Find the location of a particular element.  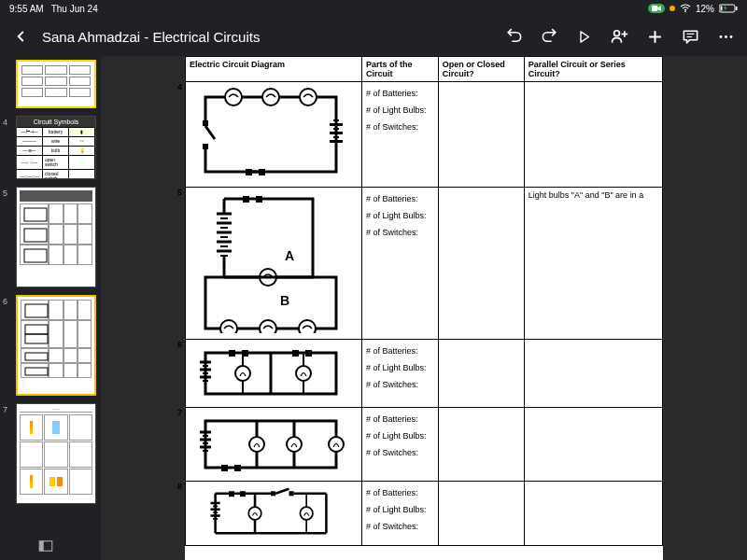

table-row: 7 is located at coordinates (424, 444).